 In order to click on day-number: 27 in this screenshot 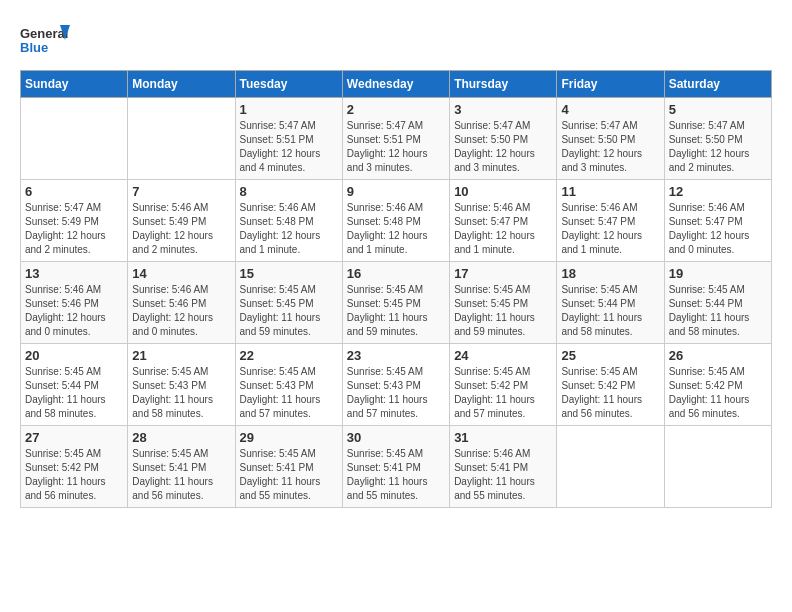, I will do `click(74, 438)`.